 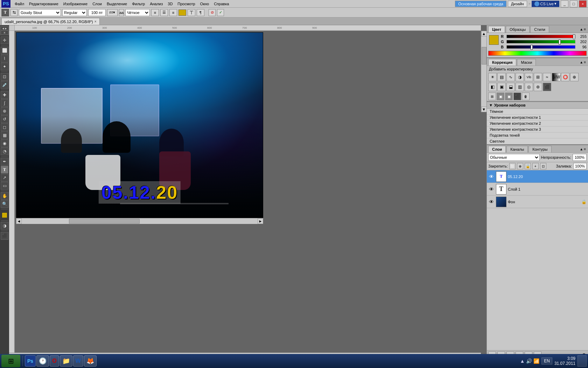 I want to click on selective-color-icon: ◎, so click(x=529, y=87).